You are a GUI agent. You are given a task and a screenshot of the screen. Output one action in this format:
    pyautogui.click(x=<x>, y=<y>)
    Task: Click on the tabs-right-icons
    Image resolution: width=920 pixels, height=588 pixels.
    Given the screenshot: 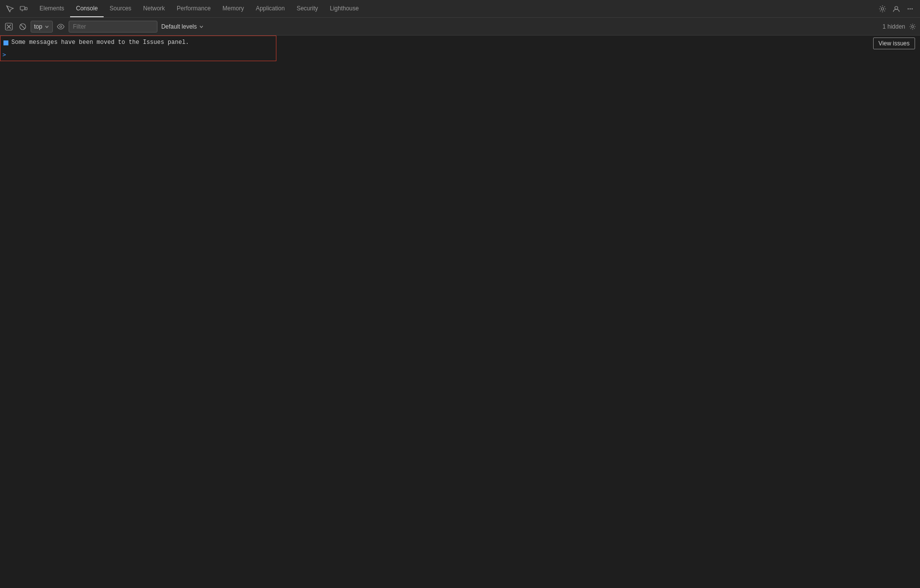 What is the action you would take?
    pyautogui.click(x=896, y=9)
    